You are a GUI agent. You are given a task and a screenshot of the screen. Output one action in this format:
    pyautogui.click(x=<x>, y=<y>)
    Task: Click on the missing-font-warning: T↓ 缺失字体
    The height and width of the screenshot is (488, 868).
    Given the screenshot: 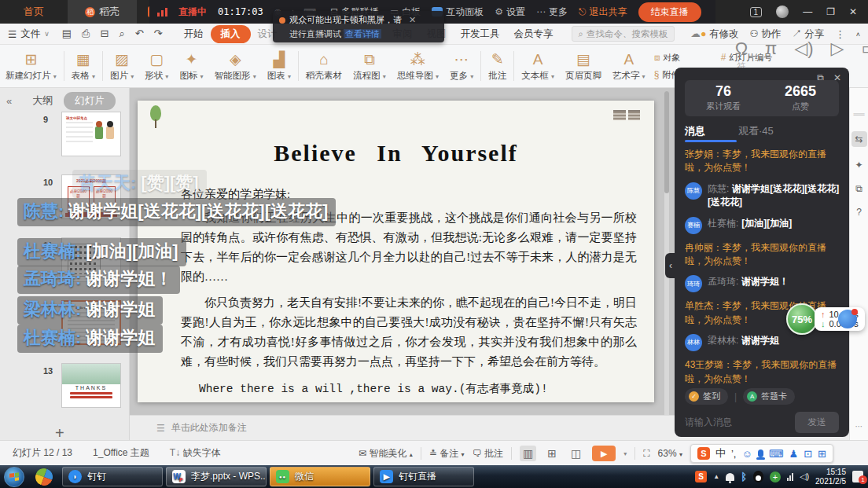 What is the action you would take?
    pyautogui.click(x=195, y=453)
    